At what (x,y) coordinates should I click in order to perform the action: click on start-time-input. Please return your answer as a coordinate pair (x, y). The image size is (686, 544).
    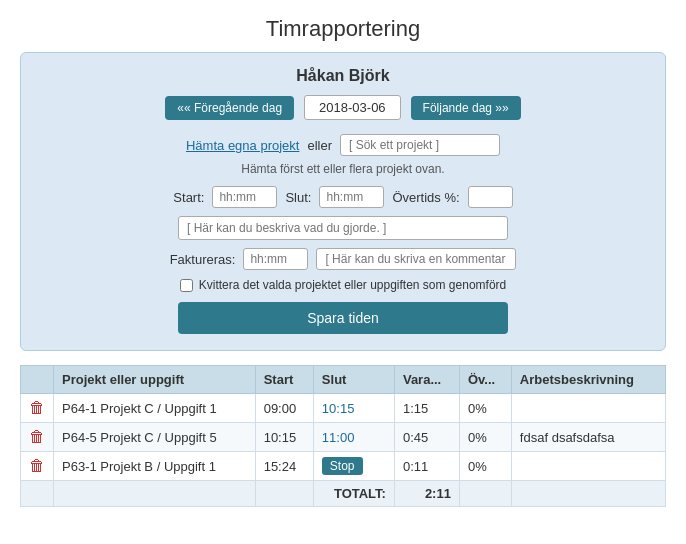
    Looking at the image, I should click on (244, 197).